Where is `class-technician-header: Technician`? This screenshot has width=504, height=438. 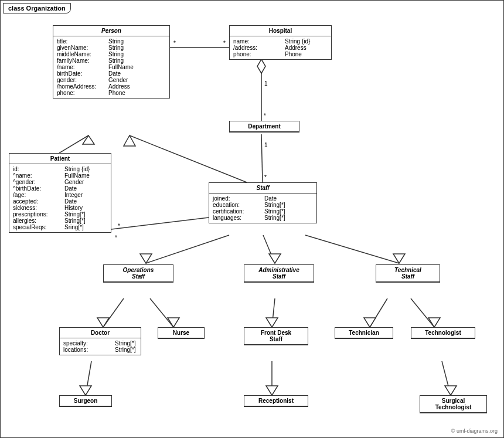
class-technician-header: Technician is located at coordinates (364, 333).